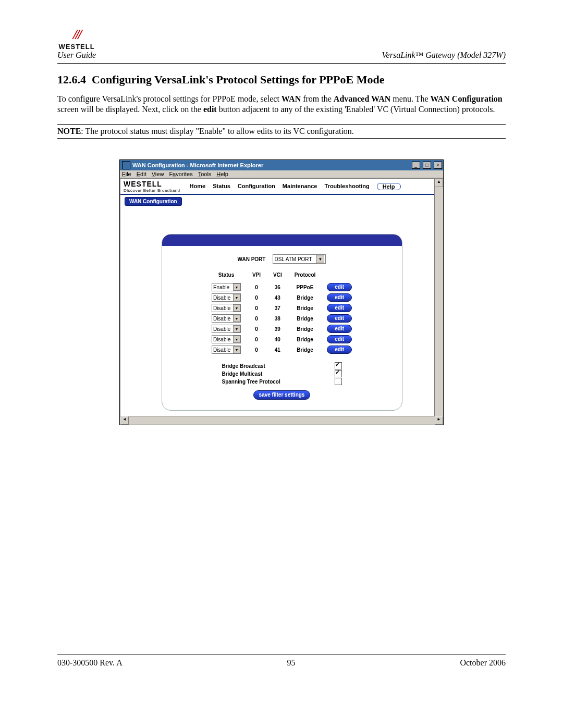 The width and height of the screenshot is (563, 728). Describe the element at coordinates (282, 64) in the screenshot. I see `header-rule` at that location.